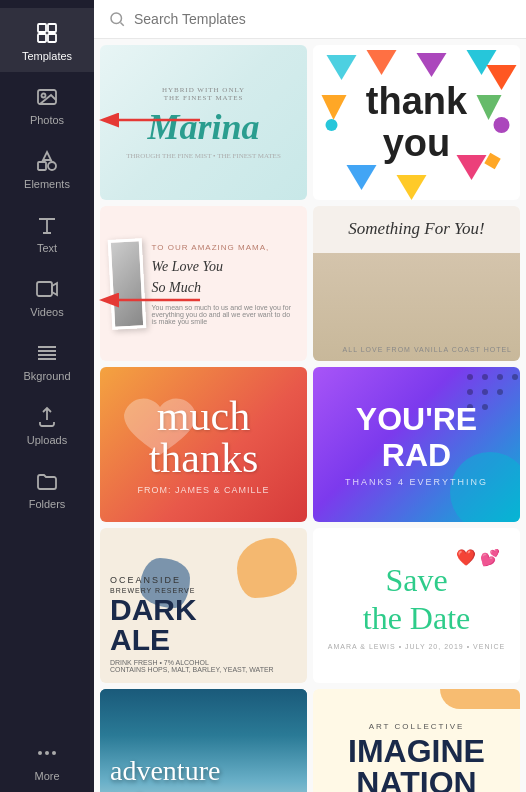 Image resolution: width=526 pixels, height=792 pixels. What do you see at coordinates (480, 699) in the screenshot?
I see `imagine-brush-top` at bounding box center [480, 699].